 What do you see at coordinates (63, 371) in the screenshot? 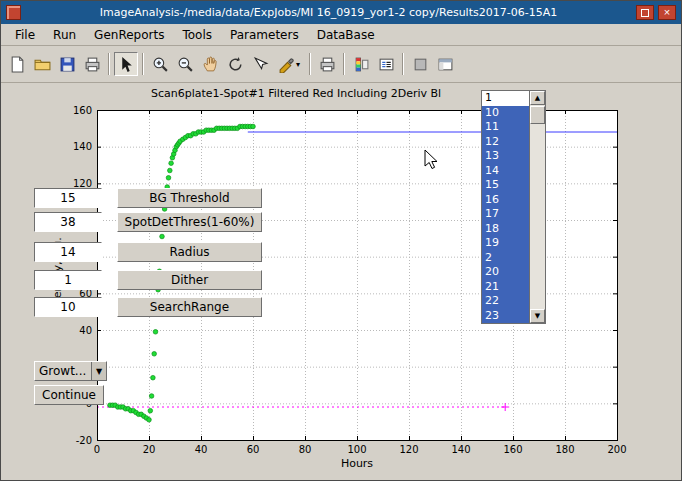
I see `growth-popup-label: Growt...` at bounding box center [63, 371].